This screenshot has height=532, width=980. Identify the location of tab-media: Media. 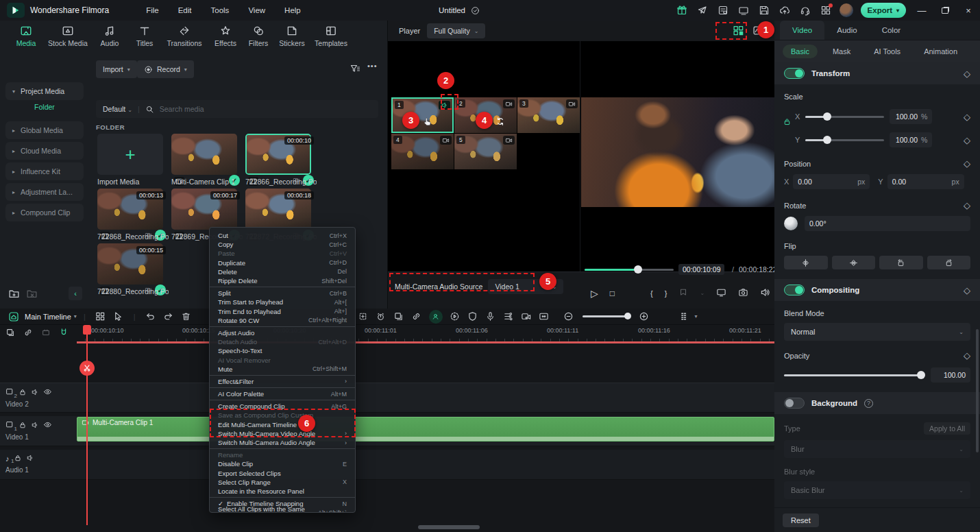
(26, 36).